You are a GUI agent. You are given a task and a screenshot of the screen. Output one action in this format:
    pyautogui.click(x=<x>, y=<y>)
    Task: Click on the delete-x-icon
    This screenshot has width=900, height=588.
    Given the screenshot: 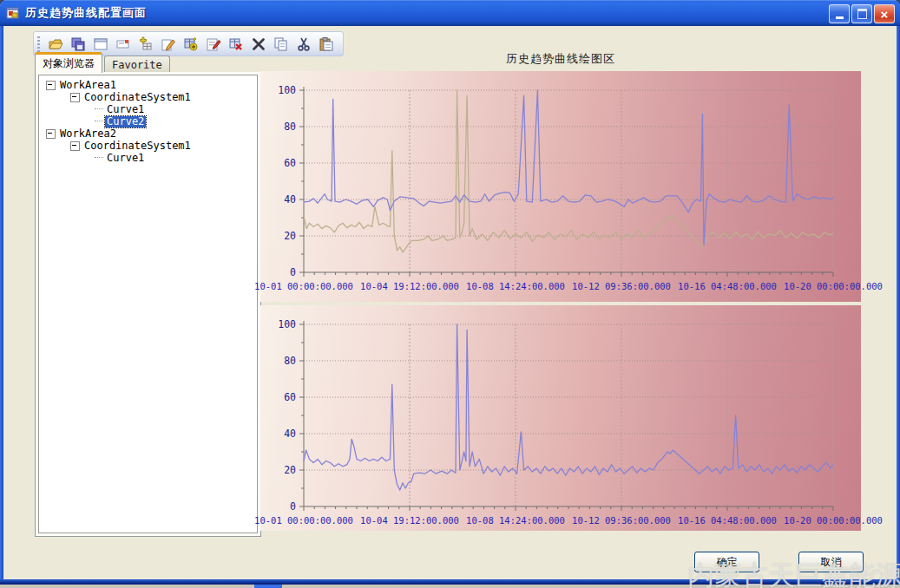 What is the action you would take?
    pyautogui.click(x=259, y=44)
    